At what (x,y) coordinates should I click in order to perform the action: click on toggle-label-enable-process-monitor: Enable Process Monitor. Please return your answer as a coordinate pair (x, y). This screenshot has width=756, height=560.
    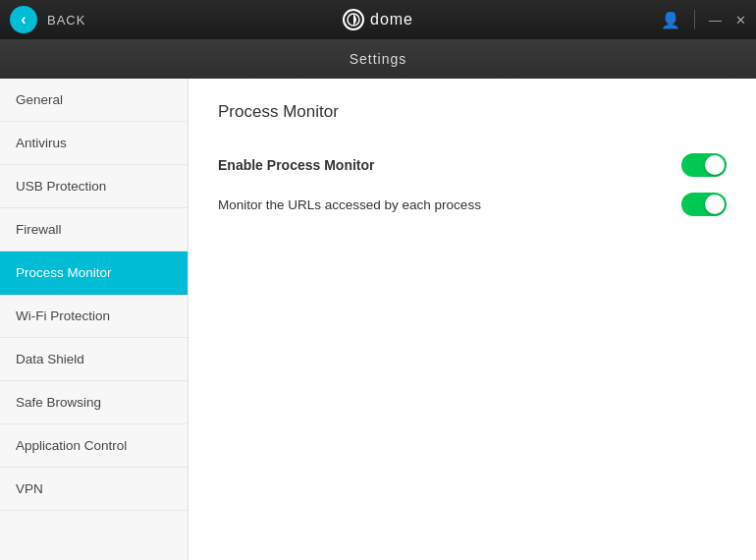
    Looking at the image, I should click on (297, 165).